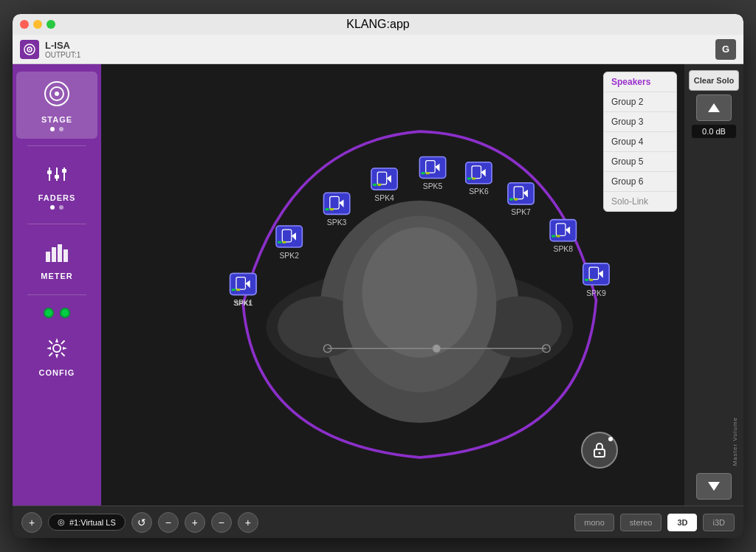 This screenshot has height=552, width=756. What do you see at coordinates (24, 24) in the screenshot?
I see `close-button` at bounding box center [24, 24].